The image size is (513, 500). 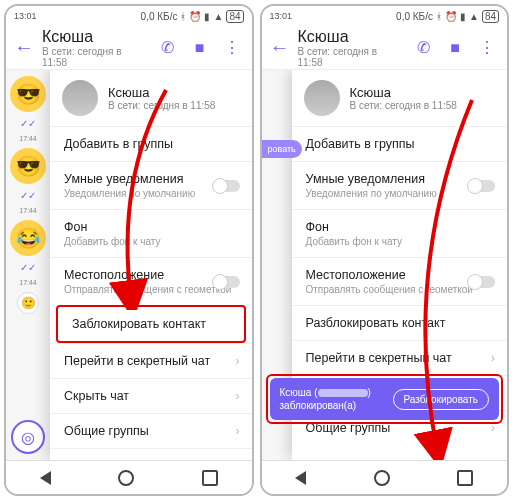 I want to click on sticker: 😂, so click(x=28, y=238).